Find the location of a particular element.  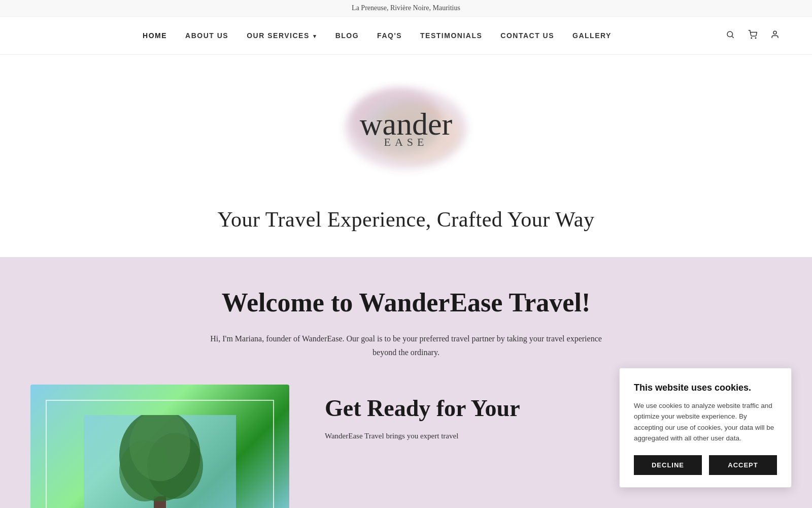

accept-button: ACCEPT is located at coordinates (743, 465).